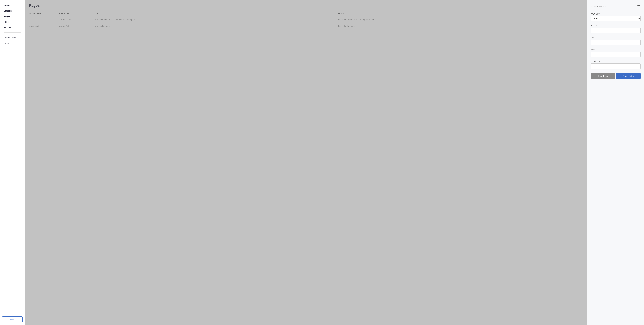  Describe the element at coordinates (616, 66) in the screenshot. I see `updated-at-input` at that location.